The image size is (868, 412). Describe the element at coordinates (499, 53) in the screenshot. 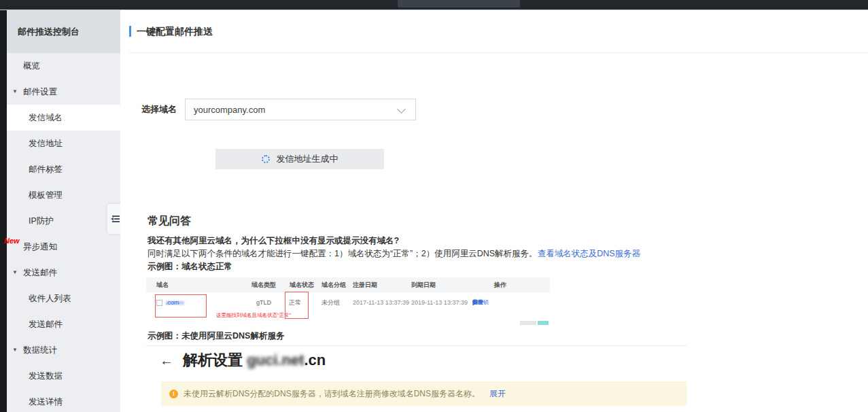

I see `header-divider` at that location.